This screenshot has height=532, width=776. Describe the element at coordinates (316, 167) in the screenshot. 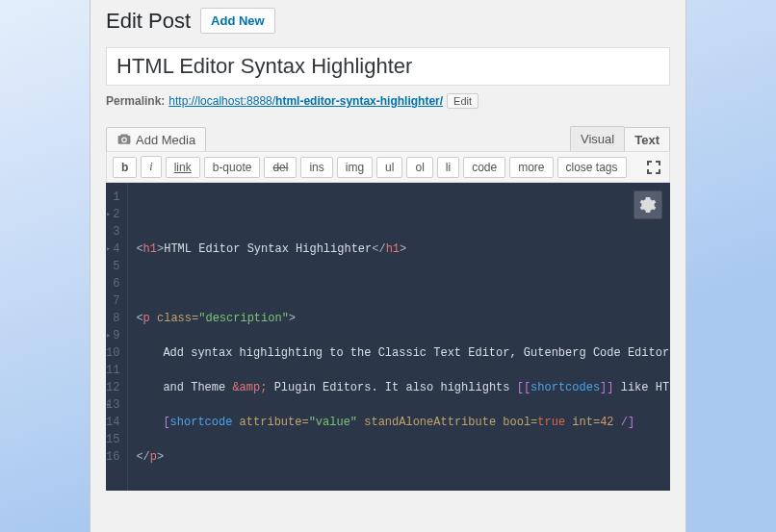

I see `btn-ins: ins` at that location.